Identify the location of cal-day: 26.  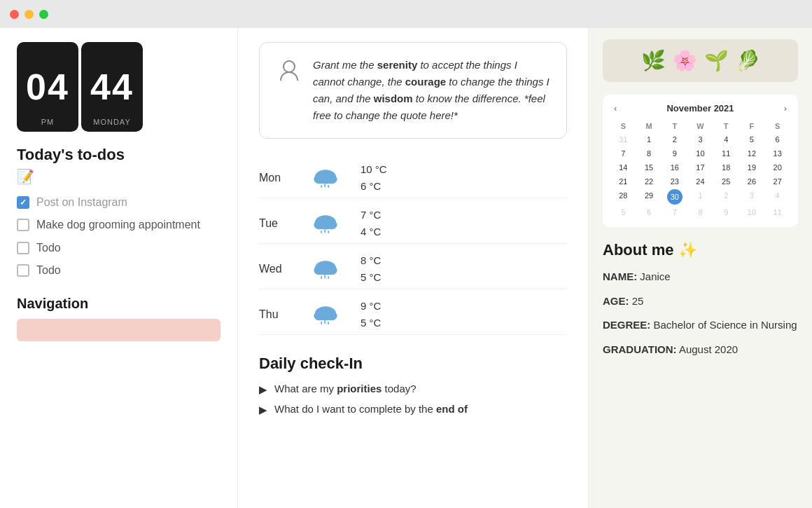
(752, 181).